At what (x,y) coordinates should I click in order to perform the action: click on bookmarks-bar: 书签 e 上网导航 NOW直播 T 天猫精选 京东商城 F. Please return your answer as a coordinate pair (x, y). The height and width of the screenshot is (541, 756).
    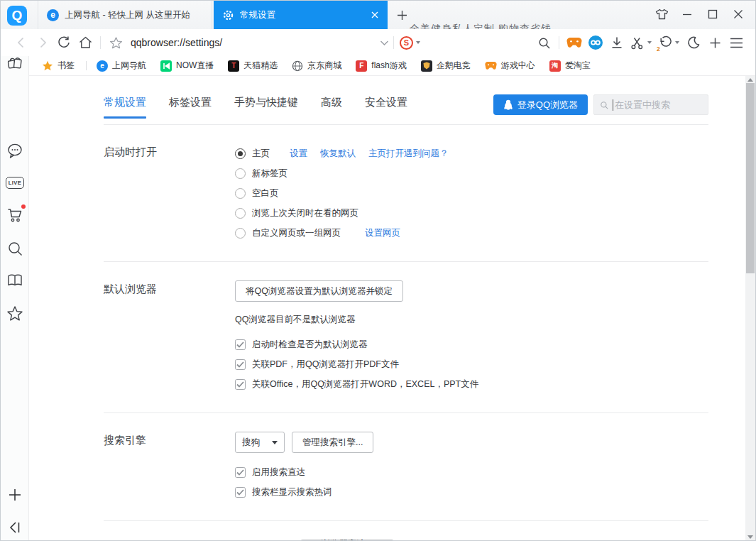
    Looking at the image, I should click on (392, 66).